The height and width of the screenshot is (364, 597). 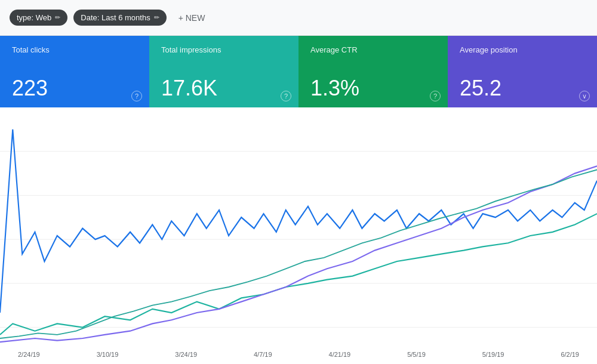 I want to click on position-info-icon: ∨, so click(x=584, y=96).